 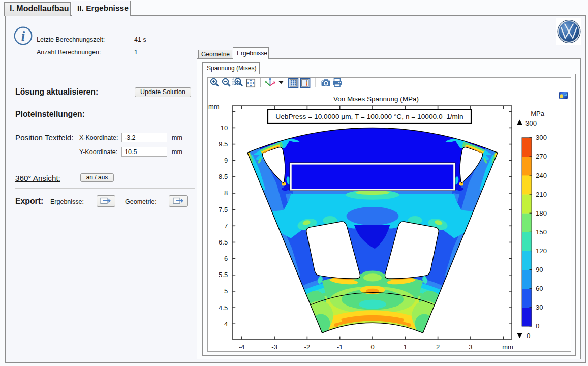 What do you see at coordinates (541, 176) in the screenshot?
I see `svg-text: 240` at bounding box center [541, 176].